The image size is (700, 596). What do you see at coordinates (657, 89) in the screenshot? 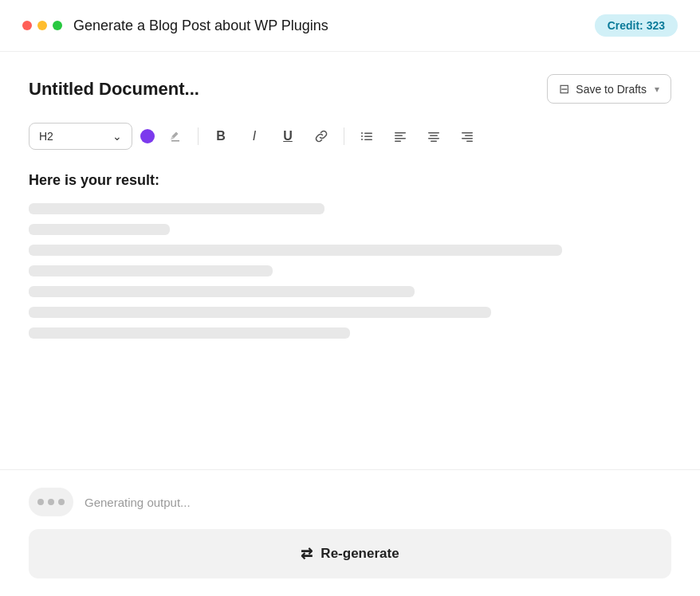
I see `chevron-down-icon: ▾` at bounding box center [657, 89].